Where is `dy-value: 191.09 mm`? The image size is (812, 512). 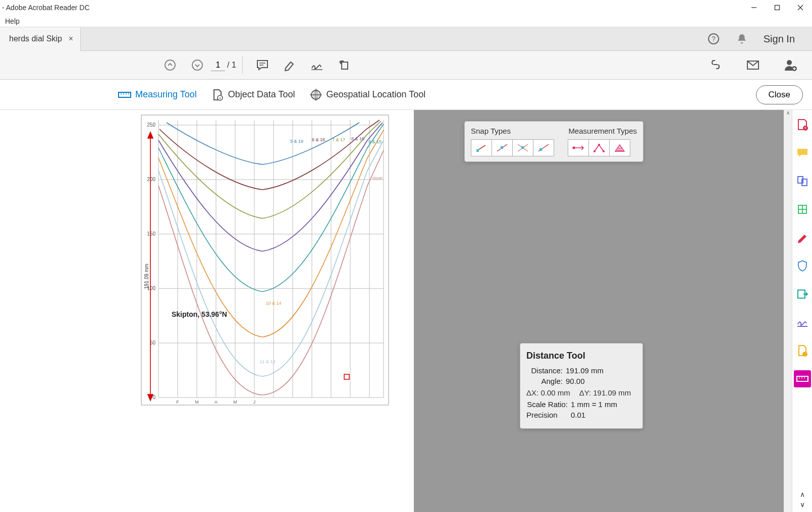 dy-value: 191.09 mm is located at coordinates (612, 392).